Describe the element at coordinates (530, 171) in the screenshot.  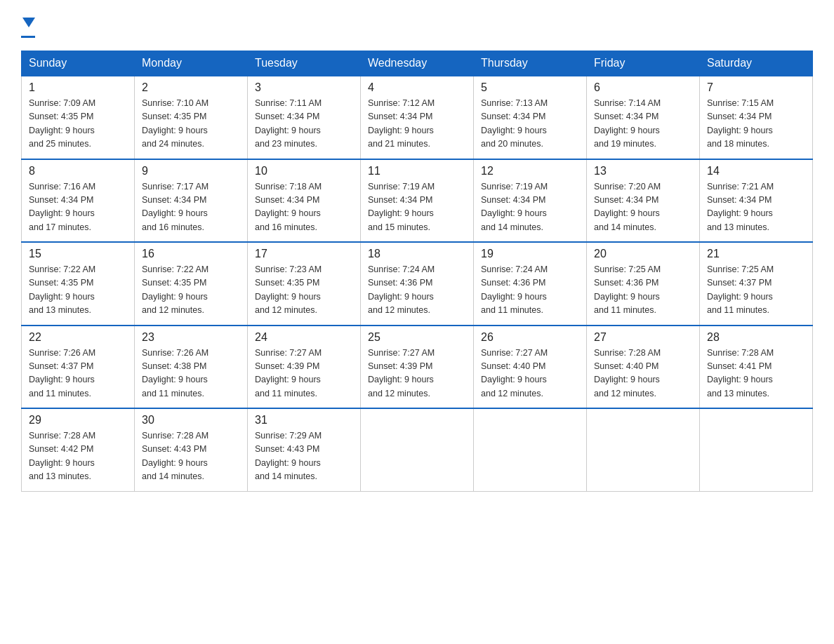
I see `day-number: 12` at that location.